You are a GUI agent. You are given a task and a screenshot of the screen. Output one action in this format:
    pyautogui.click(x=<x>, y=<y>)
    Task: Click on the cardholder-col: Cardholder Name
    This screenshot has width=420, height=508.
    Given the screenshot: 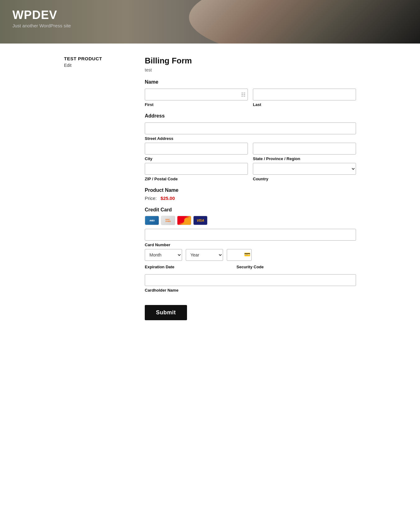 What is the action you would take?
    pyautogui.click(x=250, y=284)
    